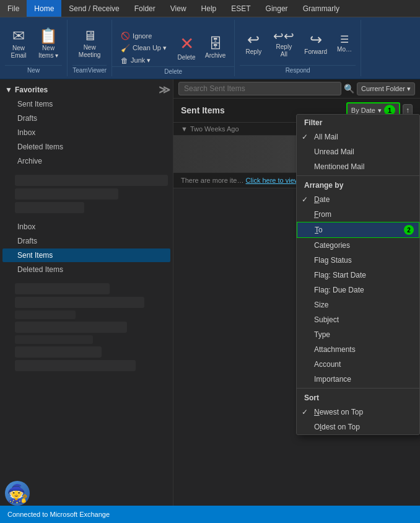 The width and height of the screenshot is (420, 523). Describe the element at coordinates (87, 255) in the screenshot. I see `sidebar-item-sent-items-main: Sent Items` at that location.